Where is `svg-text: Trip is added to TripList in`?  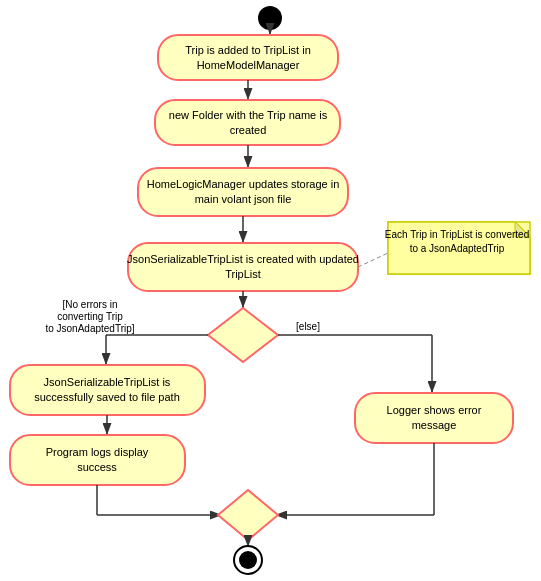
svg-text: Trip is added to TripList in is located at coordinates (248, 50).